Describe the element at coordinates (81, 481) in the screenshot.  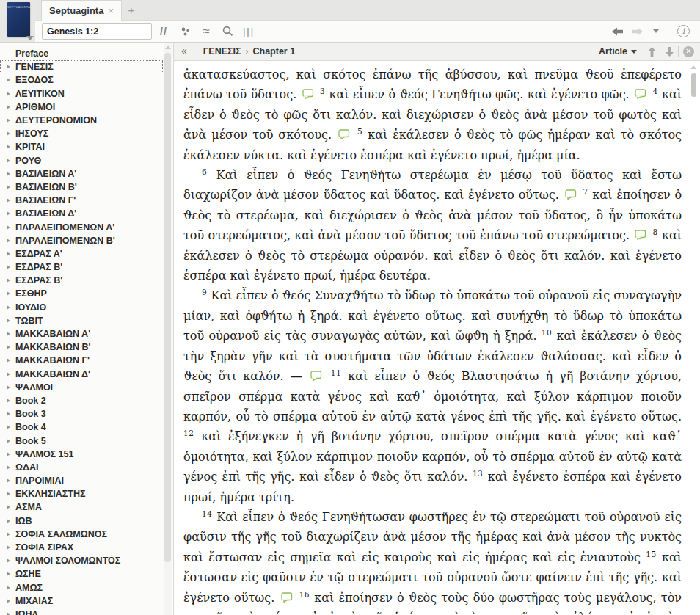
I see `sidebar-item: ΠΑΡΟΙΜΙΑΙ` at that location.